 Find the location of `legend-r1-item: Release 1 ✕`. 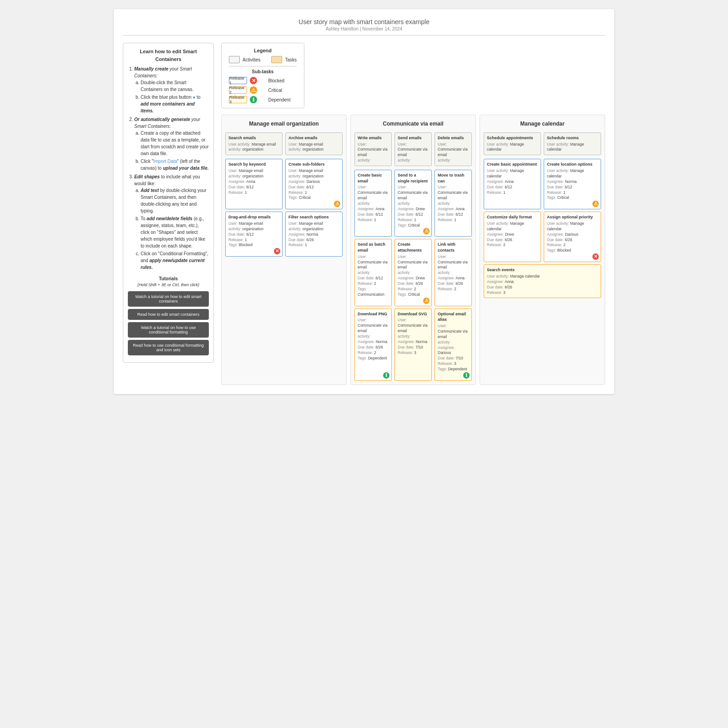

legend-r1-item: Release 1 ✕ is located at coordinates (243, 81).